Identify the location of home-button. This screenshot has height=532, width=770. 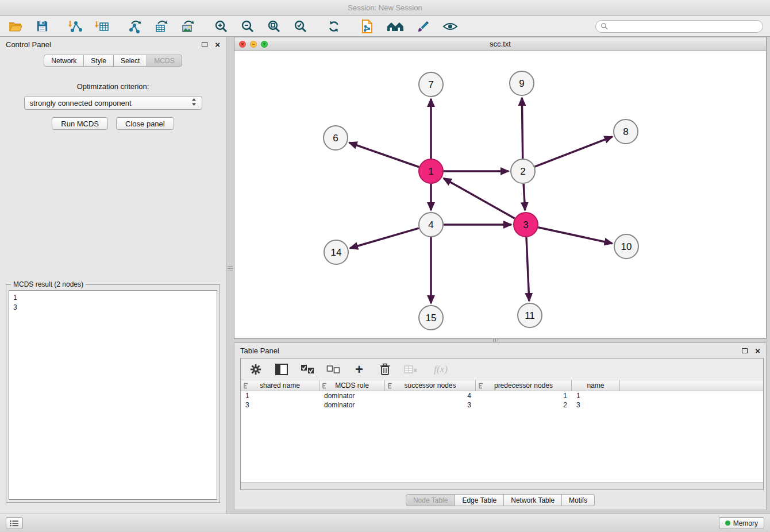
(395, 26).